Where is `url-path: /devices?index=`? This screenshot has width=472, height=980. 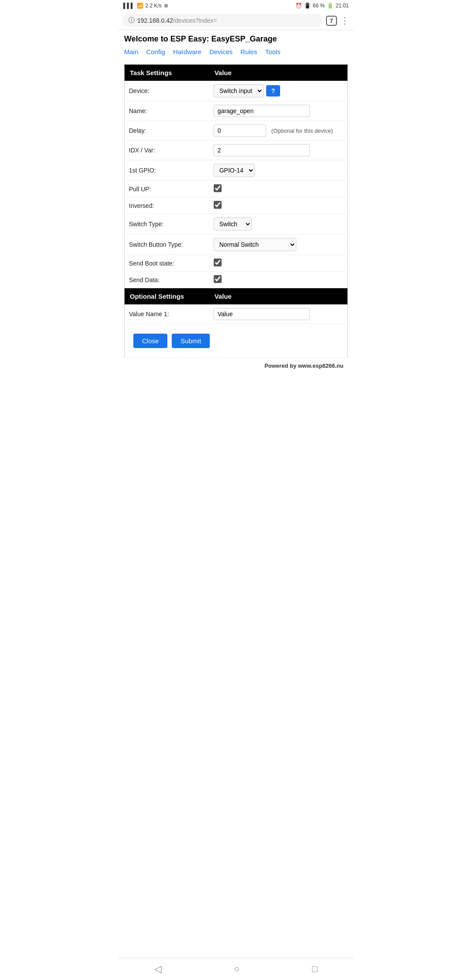
url-path: /devices?index= is located at coordinates (195, 21).